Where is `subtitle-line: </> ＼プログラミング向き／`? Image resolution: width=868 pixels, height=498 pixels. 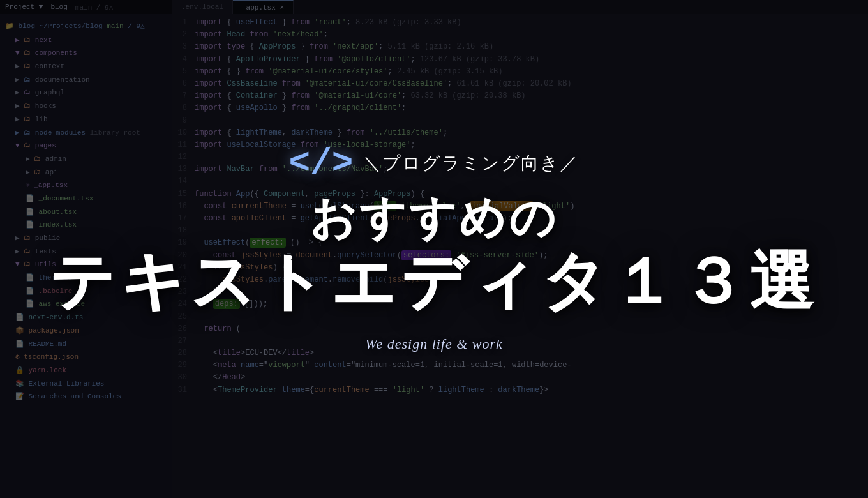
subtitle-line: </> ＼プログラミング向き／ is located at coordinates (434, 163).